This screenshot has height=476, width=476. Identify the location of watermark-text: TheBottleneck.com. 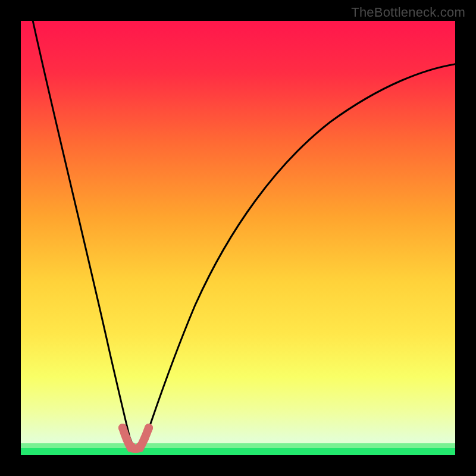
(408, 12).